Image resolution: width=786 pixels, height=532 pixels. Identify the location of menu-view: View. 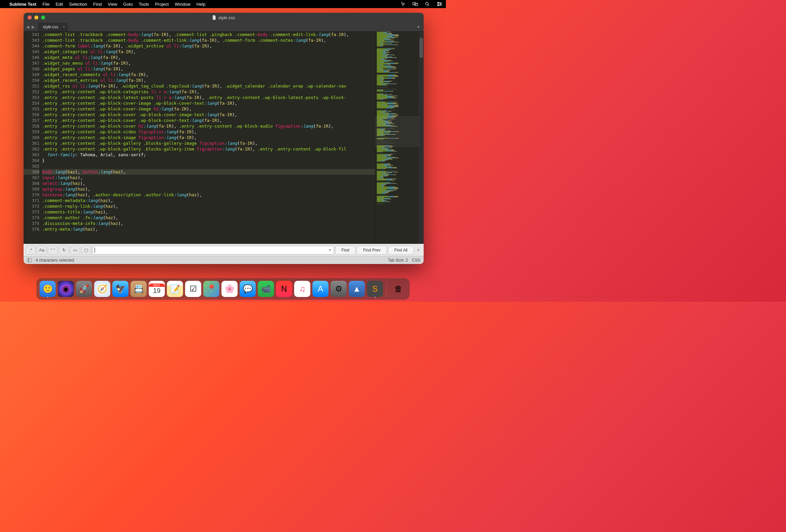
(113, 4).